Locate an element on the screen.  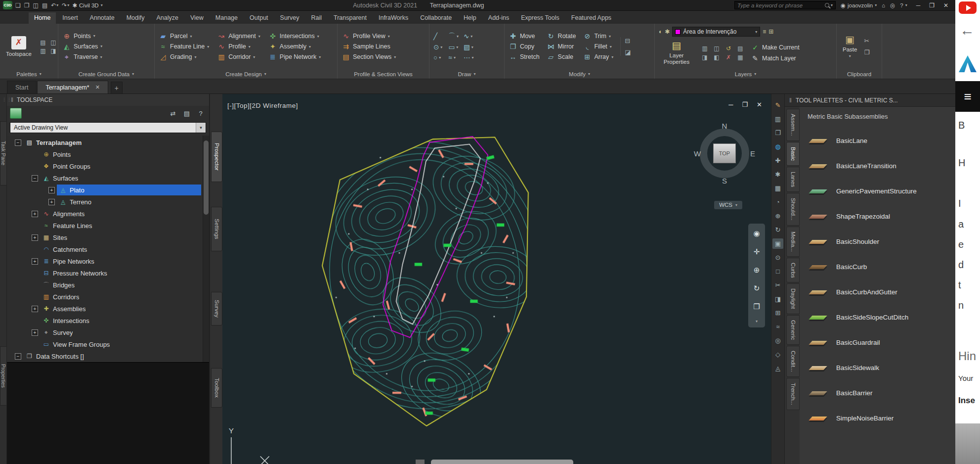
tree-item-corridors: ▥Corridors is located at coordinates (108, 297).